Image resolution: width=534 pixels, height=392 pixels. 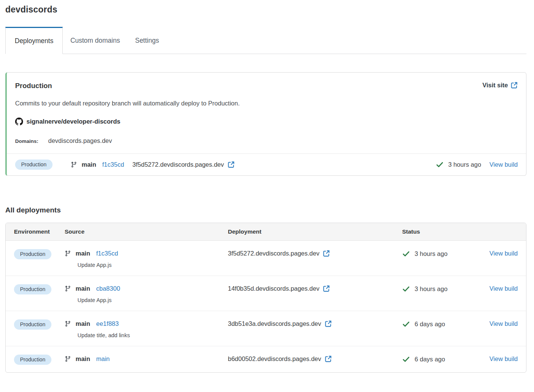 I want to click on domains-row: Domains: devdiscords.pages.dev, so click(x=266, y=141).